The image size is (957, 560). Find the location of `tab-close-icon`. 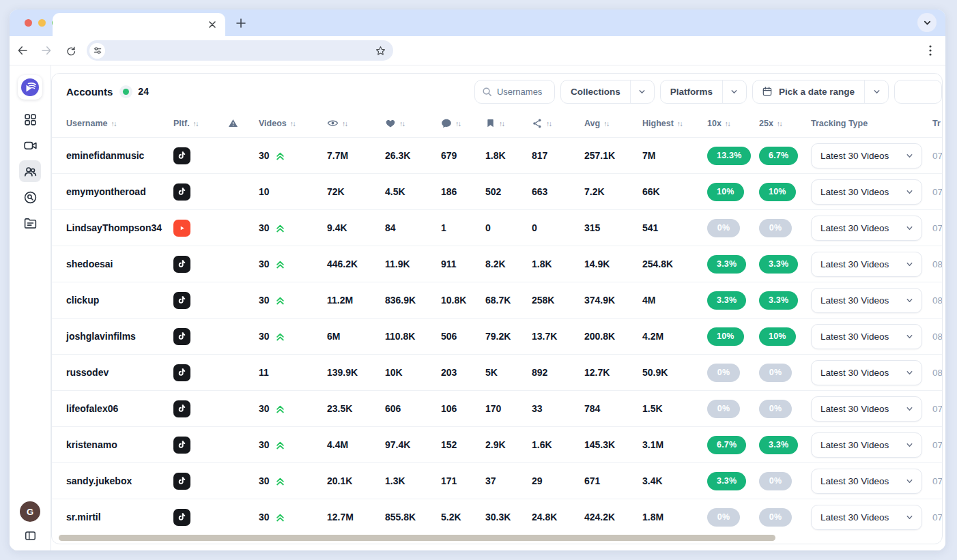

tab-close-icon is located at coordinates (212, 25).